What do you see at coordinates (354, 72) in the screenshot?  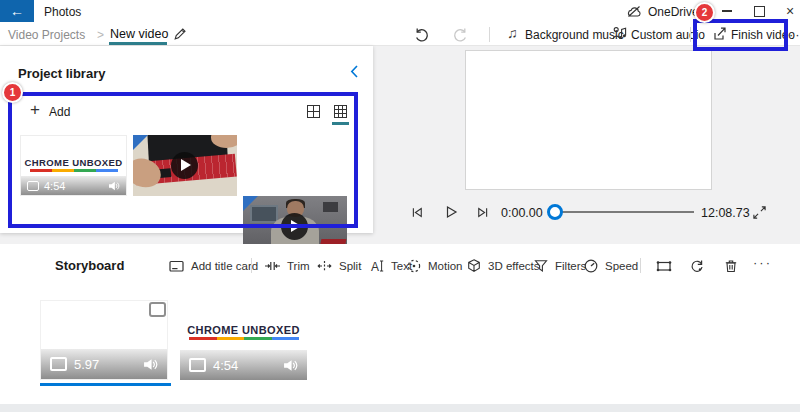 I see `collapse-chevron-icon` at bounding box center [354, 72].